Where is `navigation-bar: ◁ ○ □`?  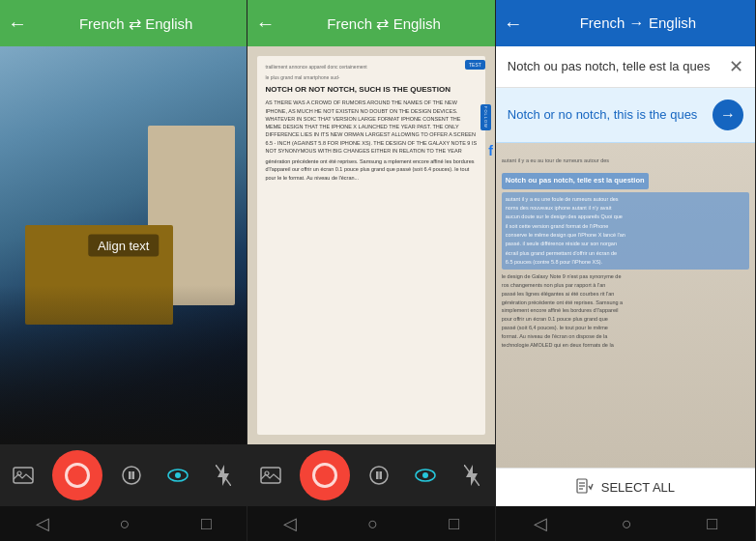
navigation-bar: ◁ ○ □ is located at coordinates (124, 524).